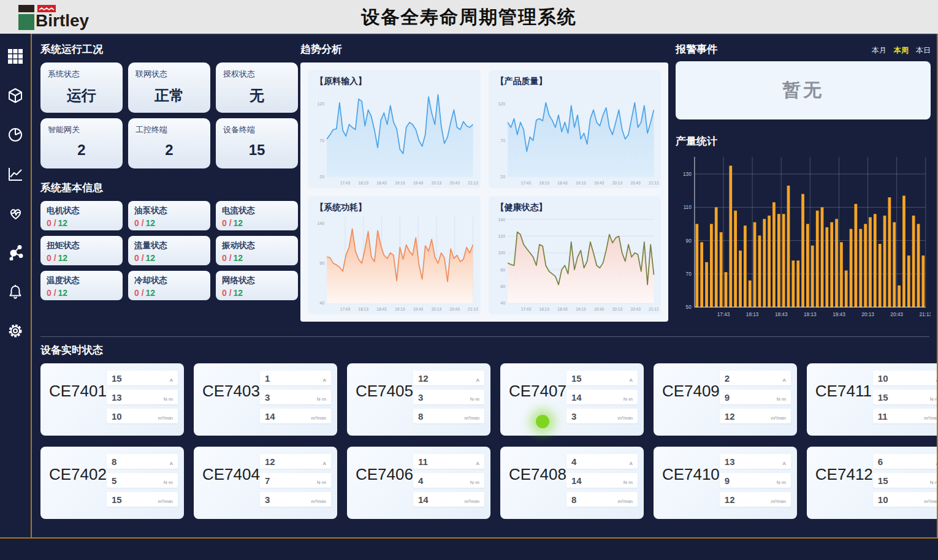  What do you see at coordinates (169, 143) in the screenshot?
I see `status-card: 工控终端 2` at bounding box center [169, 143].